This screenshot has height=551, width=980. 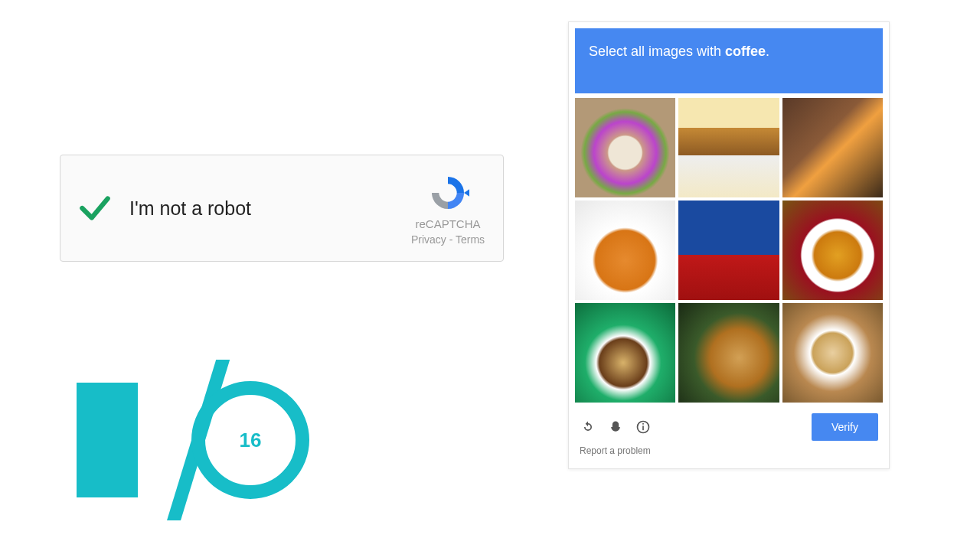 I want to click on recaptcha-icon, so click(x=448, y=193).